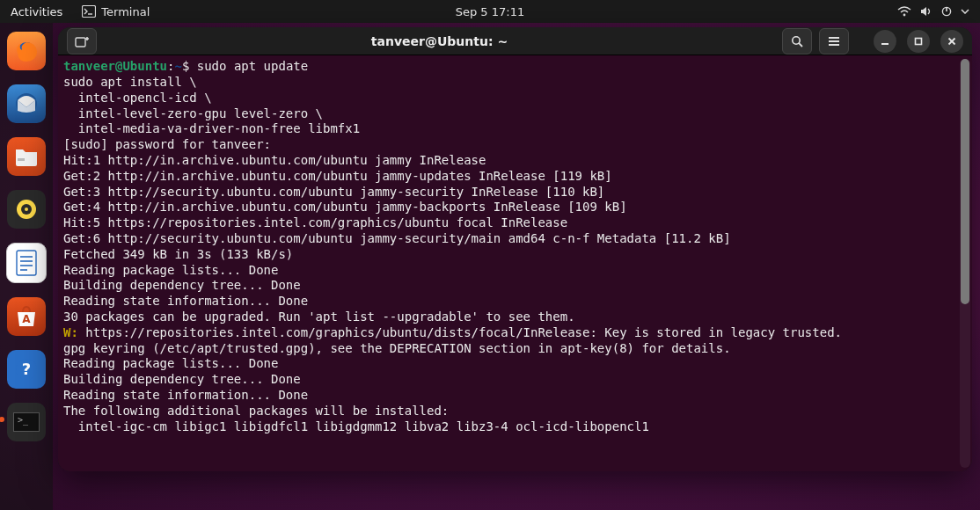 This screenshot has width=980, height=510. Describe the element at coordinates (885, 41) in the screenshot. I see `minimize-button` at that location.